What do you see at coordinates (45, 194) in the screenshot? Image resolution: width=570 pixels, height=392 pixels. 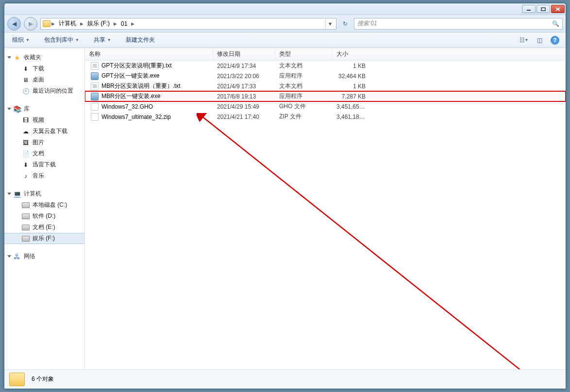 I see `computer-group: 💻计算机` at bounding box center [45, 194].